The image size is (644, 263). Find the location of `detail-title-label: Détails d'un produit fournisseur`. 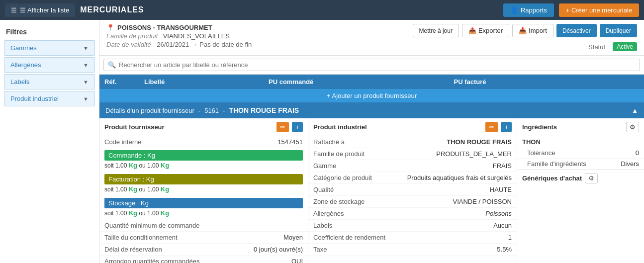

detail-title-label: Détails d'un produit fournisseur is located at coordinates (150, 110).